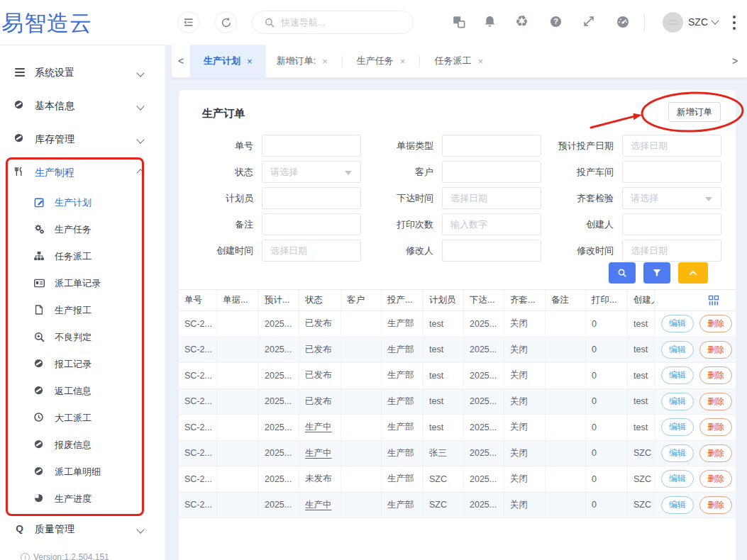 This screenshot has height=560, width=747. What do you see at coordinates (82, 529) in the screenshot?
I see `sidebar-item-4: Q质量管理` at bounding box center [82, 529].